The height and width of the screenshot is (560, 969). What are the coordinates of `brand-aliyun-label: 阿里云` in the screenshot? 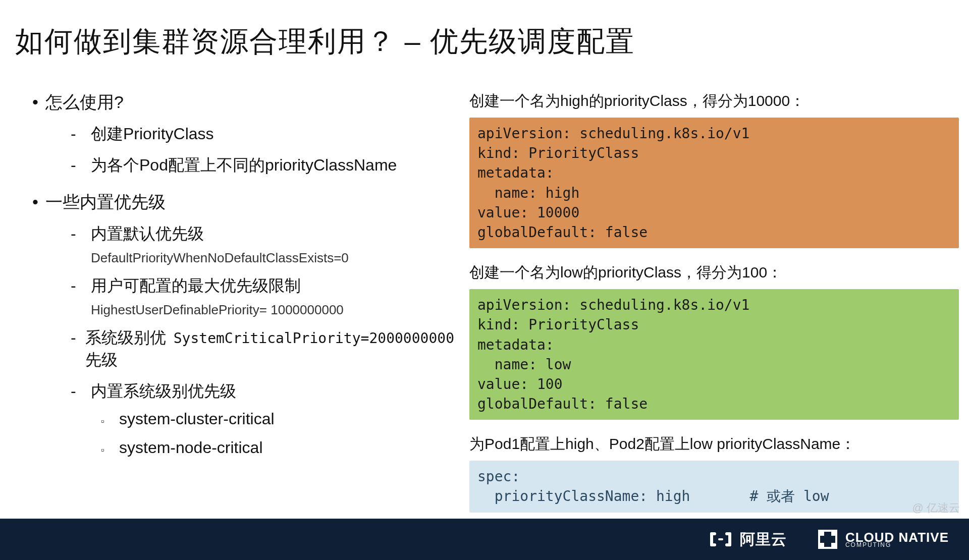 It's located at (763, 540).